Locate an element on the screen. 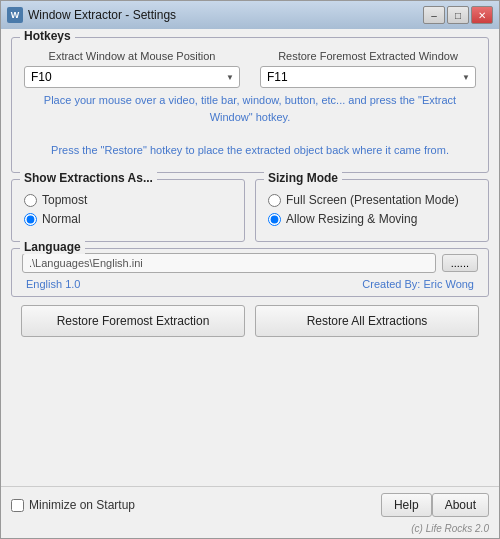  sizing-mode-group: Sizing Mode Full Screen (Presentation Mo… is located at coordinates (372, 210).